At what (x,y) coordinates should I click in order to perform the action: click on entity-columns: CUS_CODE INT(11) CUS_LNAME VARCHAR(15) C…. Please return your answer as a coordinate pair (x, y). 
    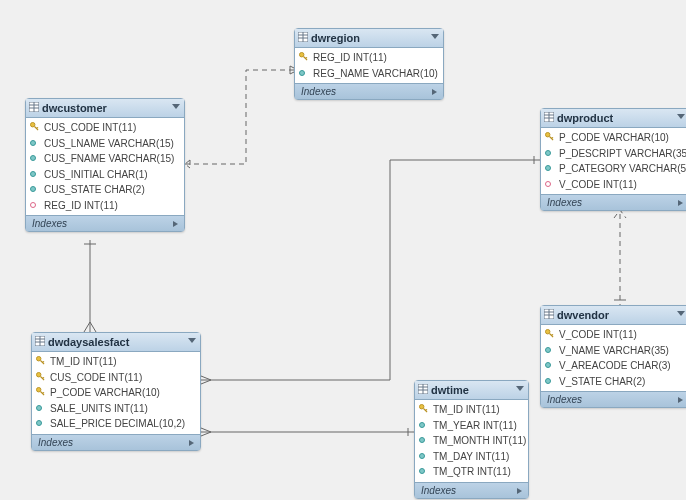
    Looking at the image, I should click on (105, 166).